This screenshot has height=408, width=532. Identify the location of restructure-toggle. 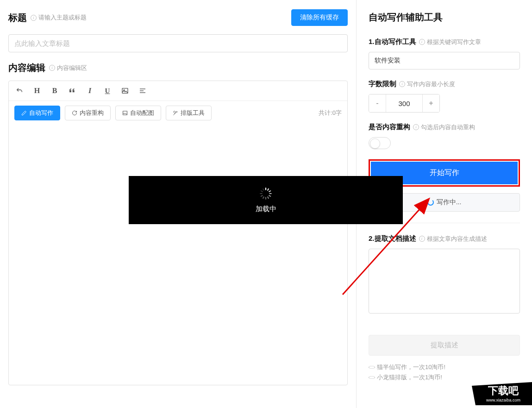
(380, 143).